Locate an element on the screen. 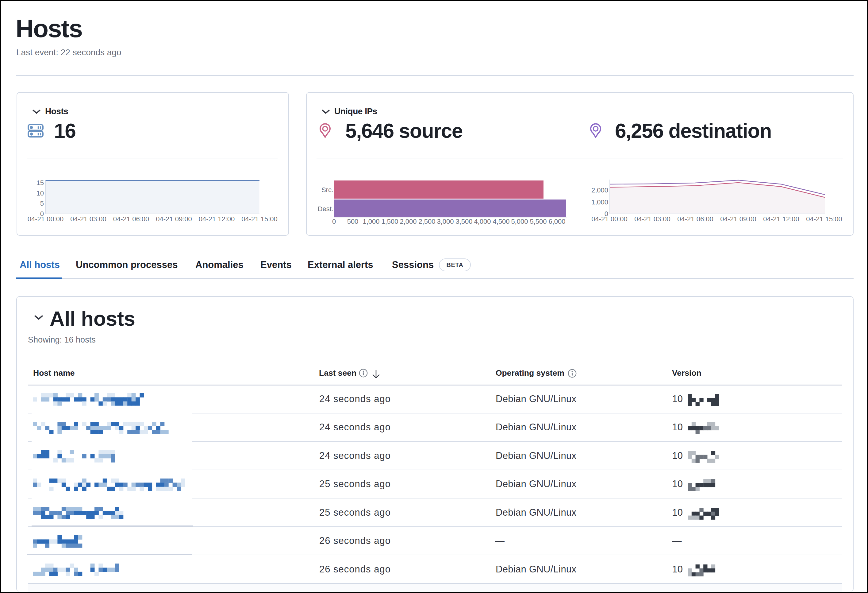 The width and height of the screenshot is (868, 593). svg-text: 500 is located at coordinates (353, 221).